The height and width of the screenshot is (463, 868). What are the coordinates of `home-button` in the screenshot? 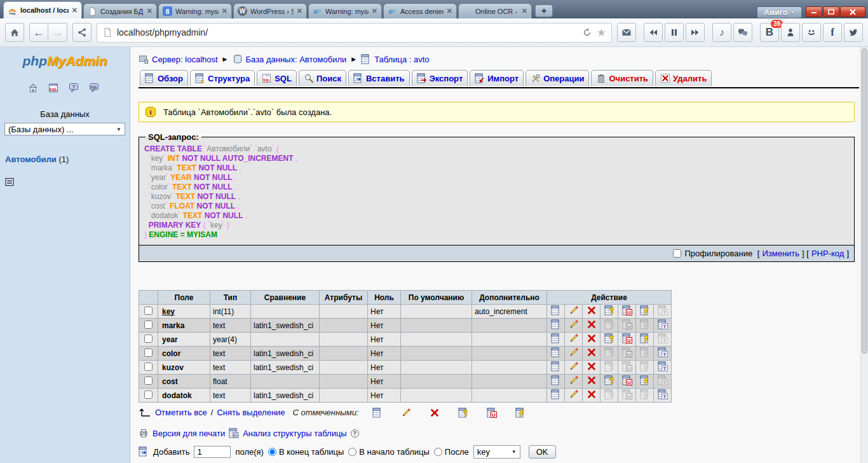 It's located at (15, 32).